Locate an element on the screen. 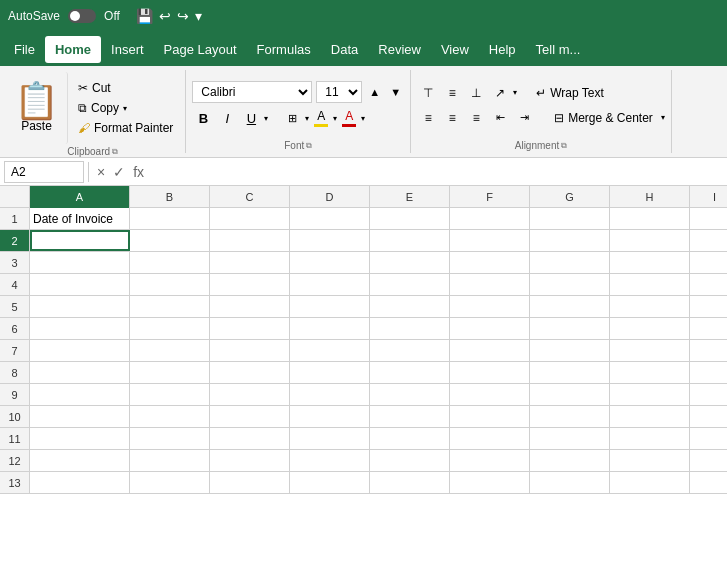 This screenshot has height=587, width=727. font-size-select: 11 is located at coordinates (339, 92).